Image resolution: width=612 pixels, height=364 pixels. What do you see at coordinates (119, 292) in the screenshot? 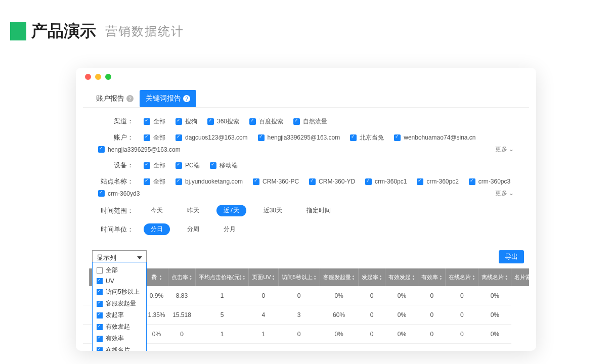
I see `column-option: 访问5秒以上` at bounding box center [119, 292].